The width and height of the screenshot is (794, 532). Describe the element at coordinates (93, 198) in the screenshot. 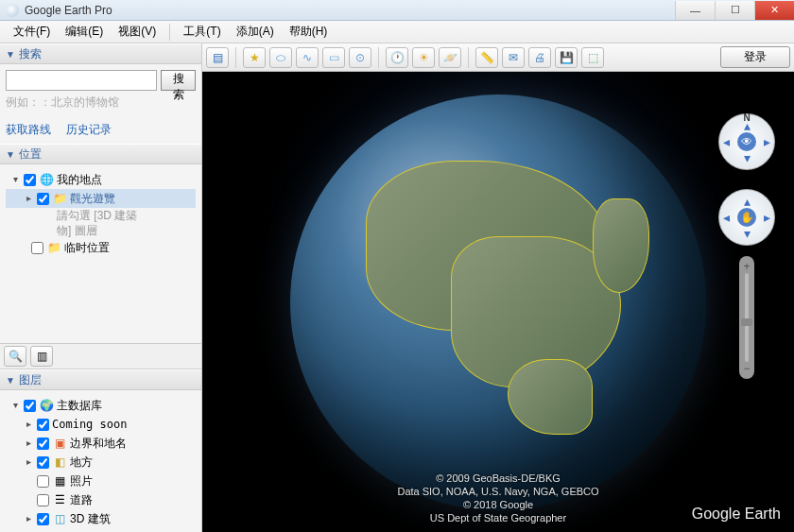

I see `sightseeing-label: 觀光遊覽` at that location.